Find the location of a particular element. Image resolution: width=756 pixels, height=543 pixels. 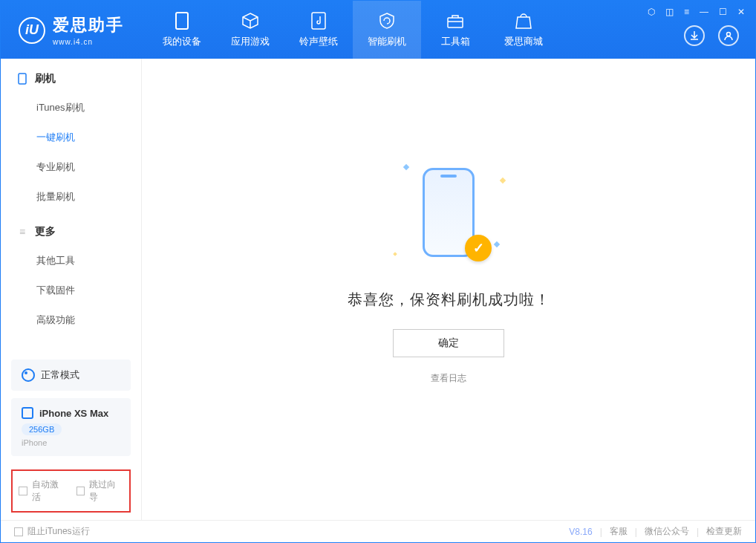

checkbox-label: 自动激活 is located at coordinates (49, 491).